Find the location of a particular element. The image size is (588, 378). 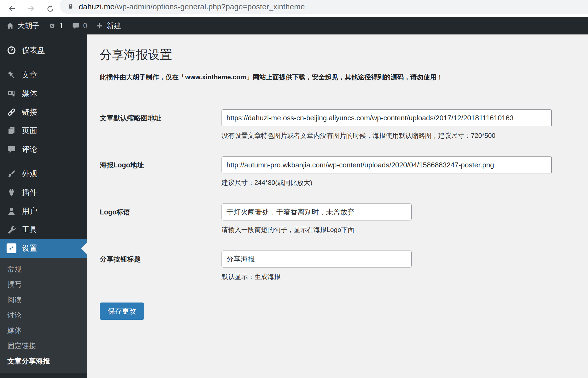

pages-icon is located at coordinates (11, 131).